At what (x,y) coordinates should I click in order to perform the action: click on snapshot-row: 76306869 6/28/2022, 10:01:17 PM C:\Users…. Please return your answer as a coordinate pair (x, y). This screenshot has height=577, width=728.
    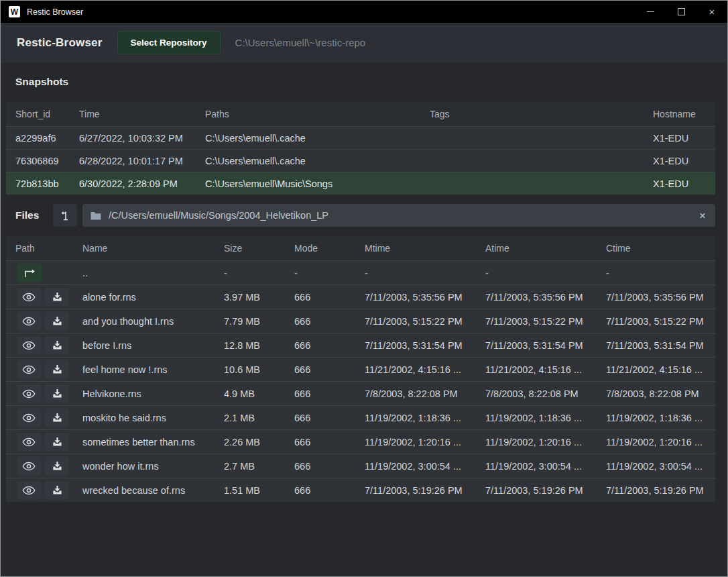
    Looking at the image, I should click on (361, 160).